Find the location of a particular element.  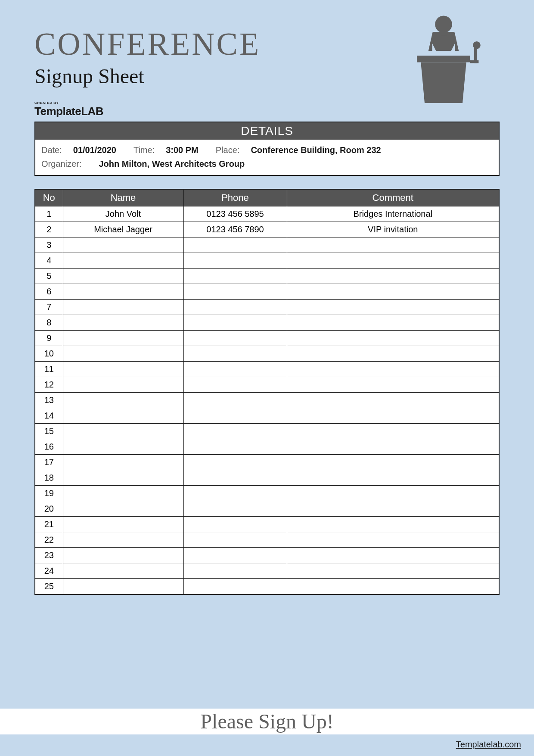

cell-no: 4 is located at coordinates (49, 261).